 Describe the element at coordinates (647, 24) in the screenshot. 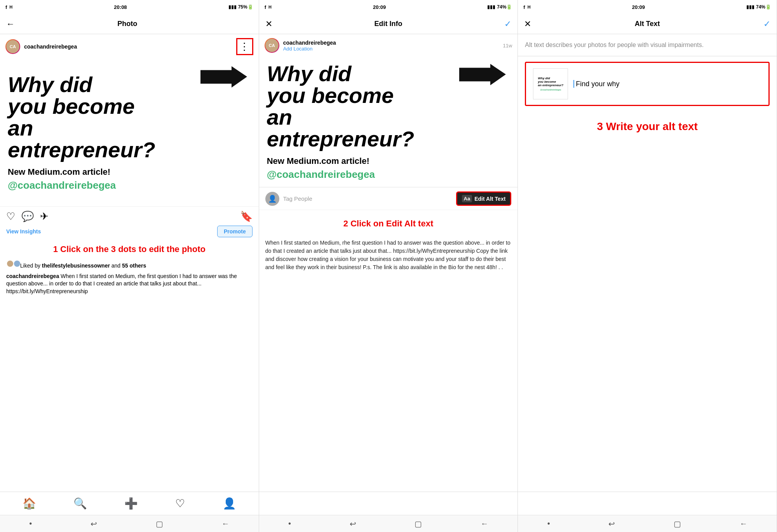

I see `page-title-3: Alt Text` at that location.